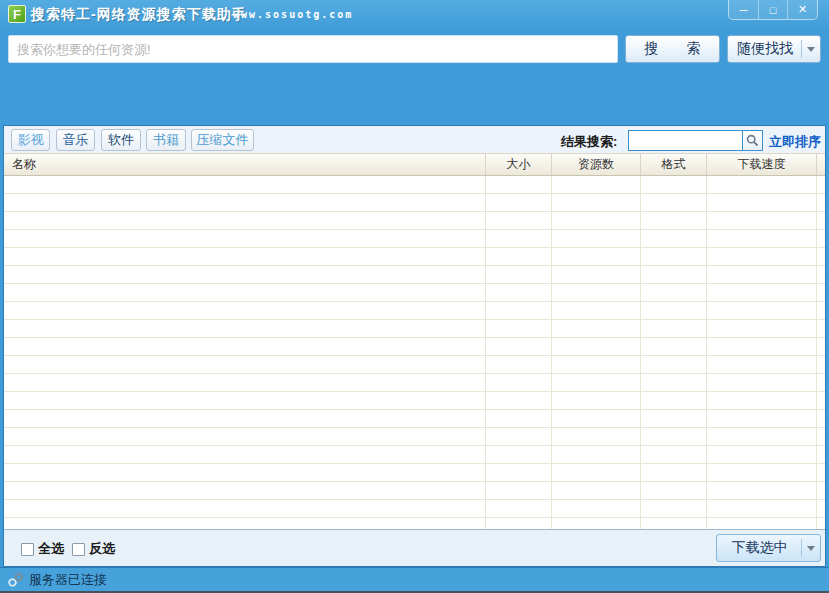  Describe the element at coordinates (244, 164) in the screenshot. I see `column-header-name: 名称` at that location.